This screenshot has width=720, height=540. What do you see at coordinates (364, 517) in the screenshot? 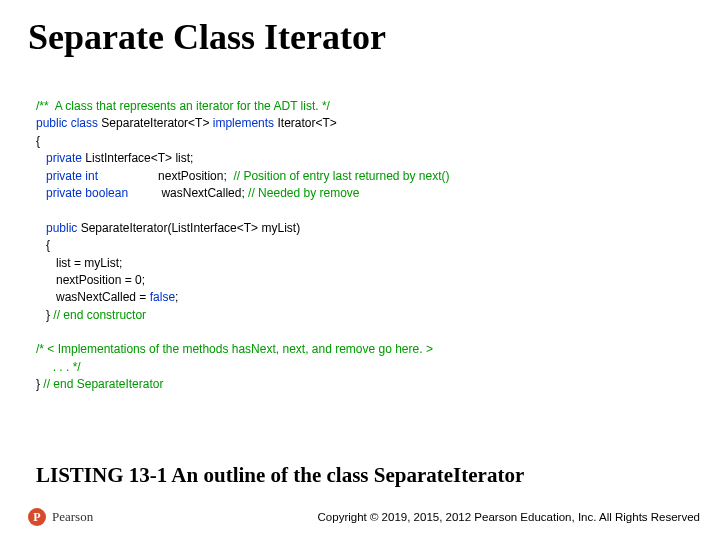
I see `footer: P Pearson Copyright © 2019, 2015, 2012 P…` at bounding box center [364, 517].